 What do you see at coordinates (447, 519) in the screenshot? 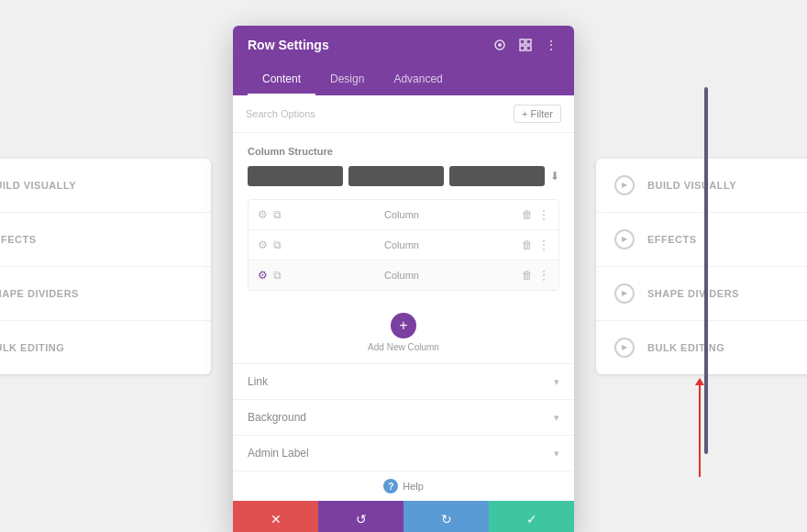
I see `redo-icon: ↻` at bounding box center [447, 519].